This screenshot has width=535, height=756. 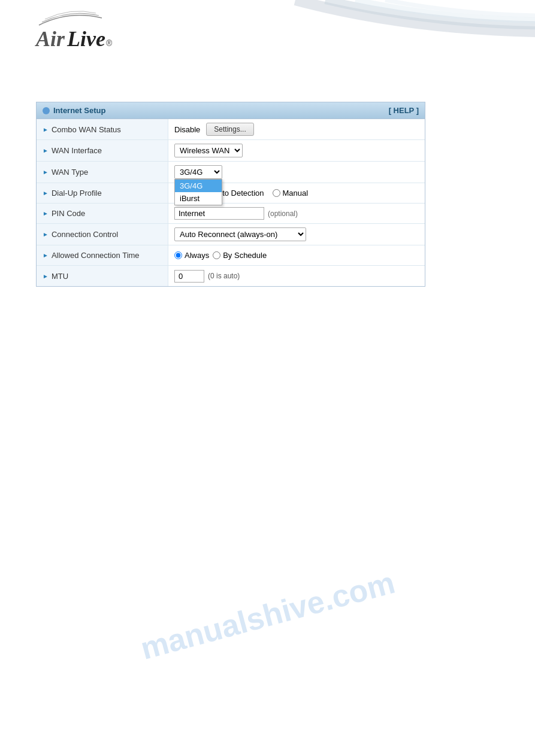 I want to click on dialup-manual-label: Manual, so click(x=296, y=193).